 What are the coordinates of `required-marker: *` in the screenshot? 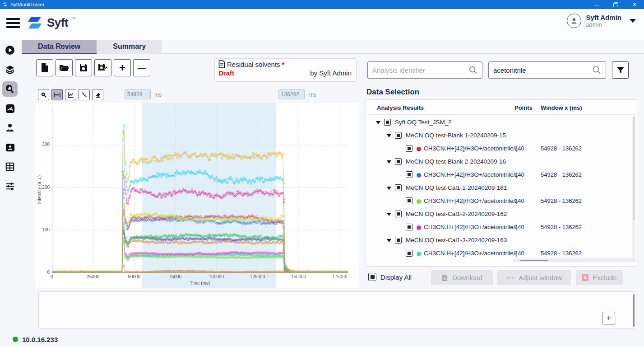 It's located at (283, 64).